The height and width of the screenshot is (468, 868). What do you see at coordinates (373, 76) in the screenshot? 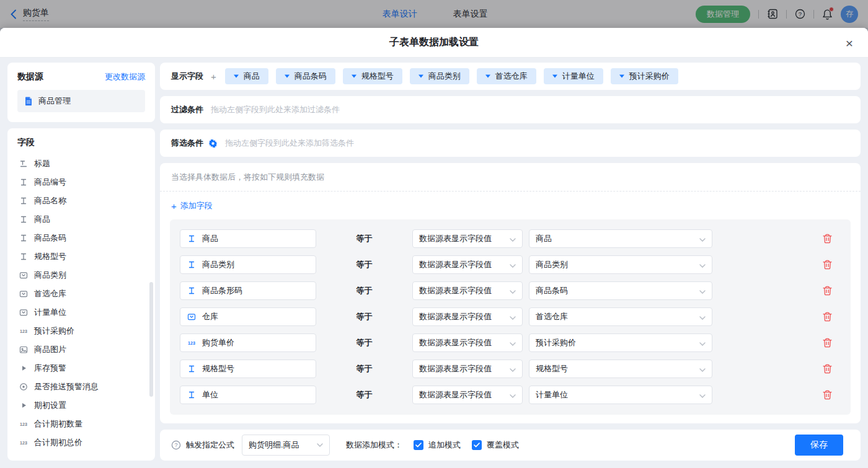
I see `display-field-chip: 规格型号` at bounding box center [373, 76].